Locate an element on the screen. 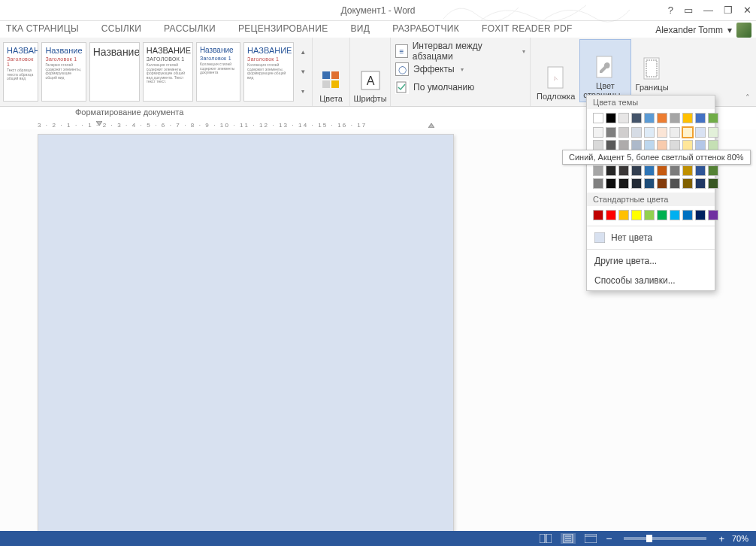  chevron-down-icon: ▼ is located at coordinates (303, 72).